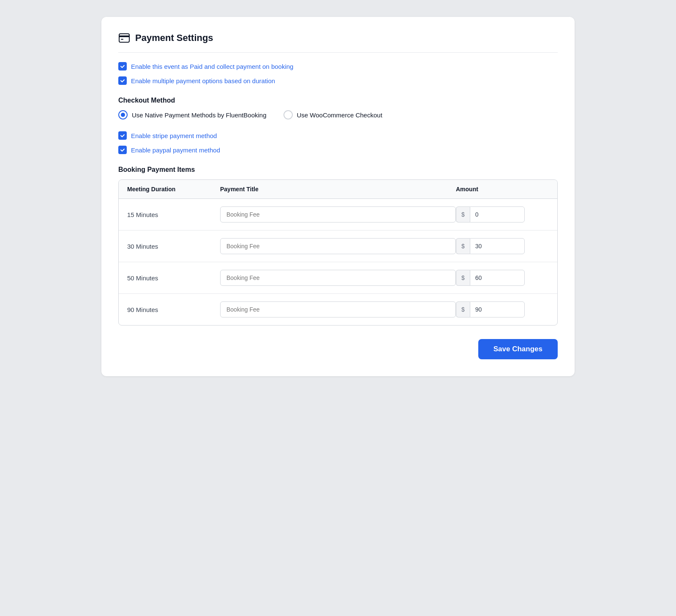 This screenshot has width=676, height=616. What do you see at coordinates (338, 349) in the screenshot?
I see `footer: Save Changes` at bounding box center [338, 349].